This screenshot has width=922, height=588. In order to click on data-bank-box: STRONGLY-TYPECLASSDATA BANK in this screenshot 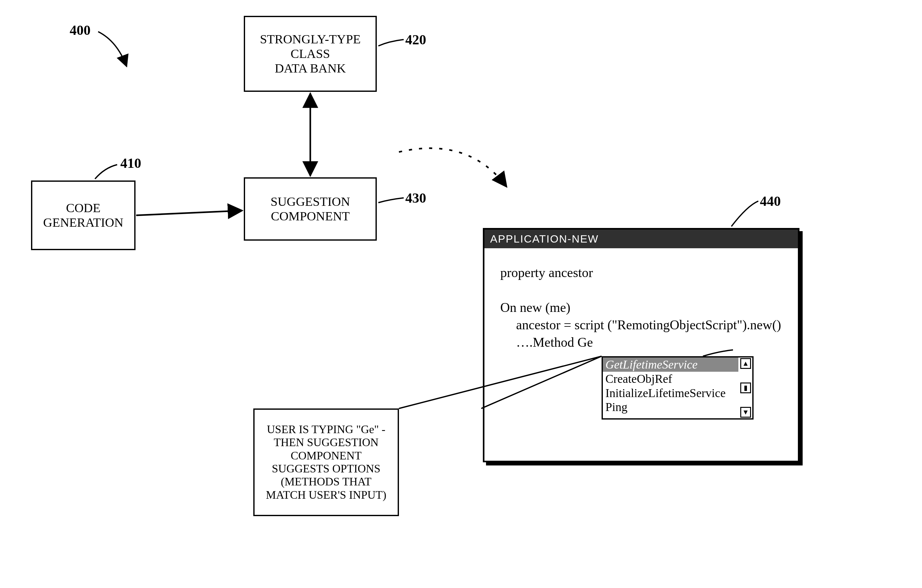, I will do `click(310, 54)`.